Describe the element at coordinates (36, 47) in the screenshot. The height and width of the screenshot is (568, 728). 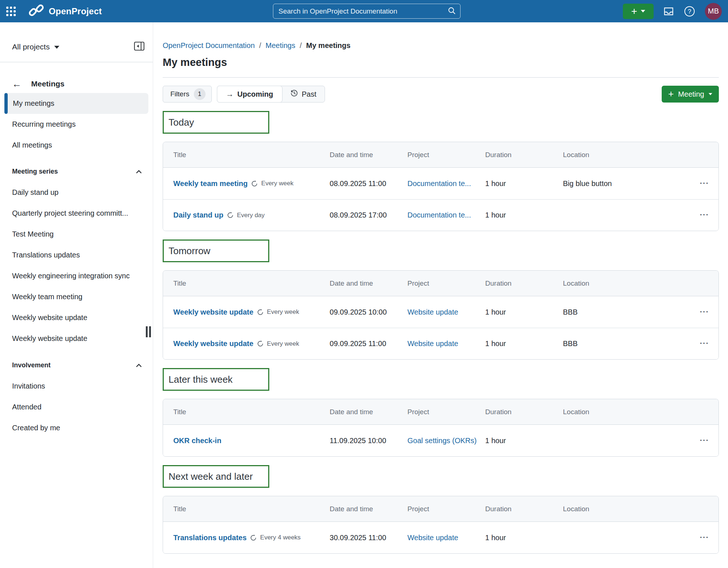
I see `project-selector: All projects` at that location.